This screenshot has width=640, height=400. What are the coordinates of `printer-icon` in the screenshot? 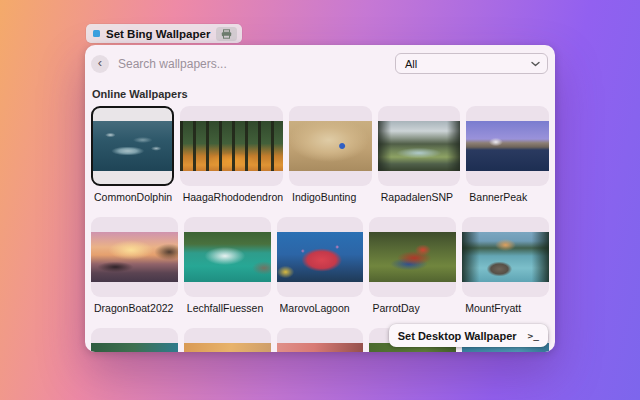 It's located at (226, 34).